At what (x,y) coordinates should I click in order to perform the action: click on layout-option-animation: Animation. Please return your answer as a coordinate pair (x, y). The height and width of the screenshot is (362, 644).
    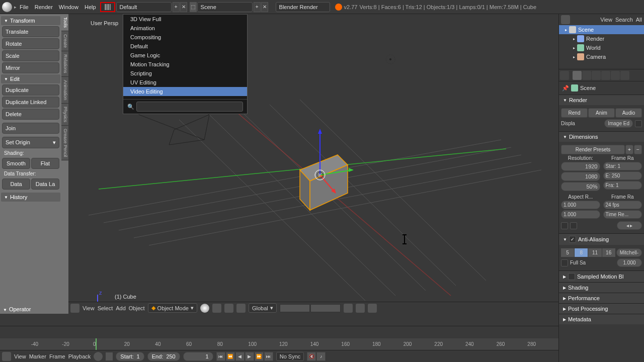
    Looking at the image, I should click on (185, 28).